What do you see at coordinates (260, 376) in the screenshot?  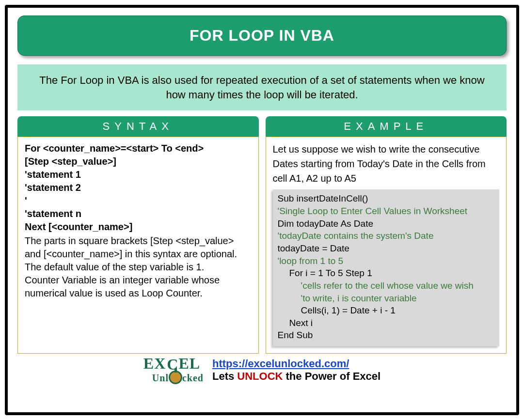 I see `tagline-unlock: UNLOCK` at bounding box center [260, 376].